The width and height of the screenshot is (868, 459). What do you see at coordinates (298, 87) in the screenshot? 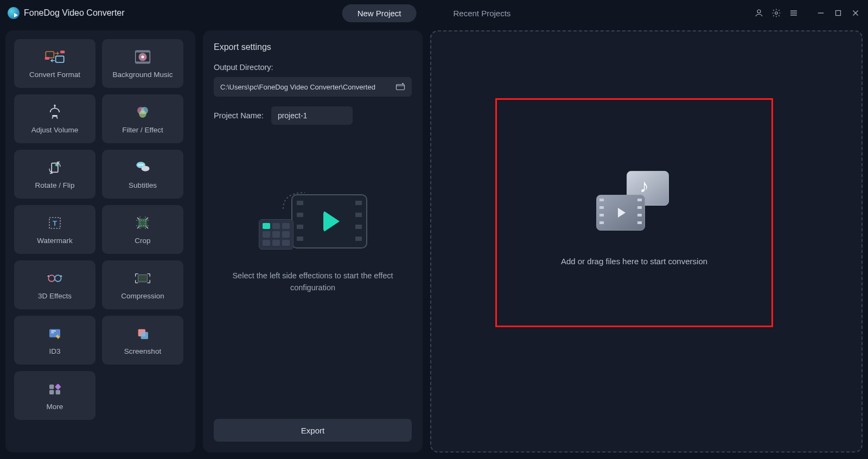
I see `output-dir-value: C:\Users\pc\FoneDog Video Converter\Conv…` at bounding box center [298, 87].